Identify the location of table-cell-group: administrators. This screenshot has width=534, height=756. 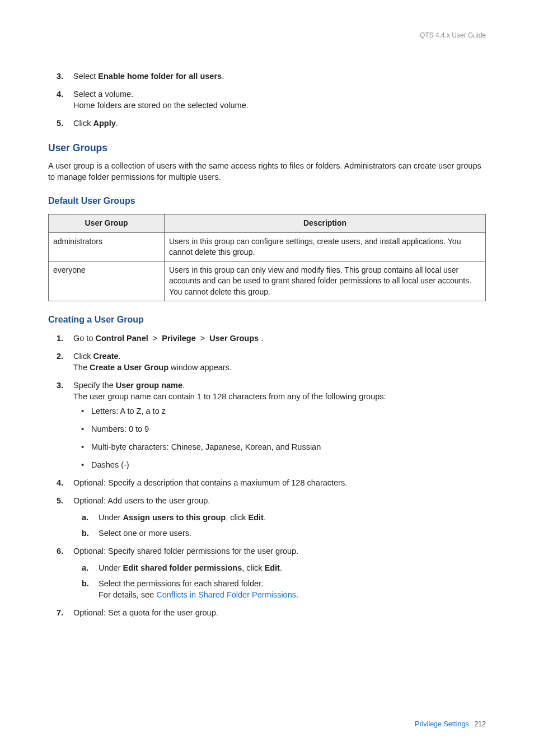
(106, 247).